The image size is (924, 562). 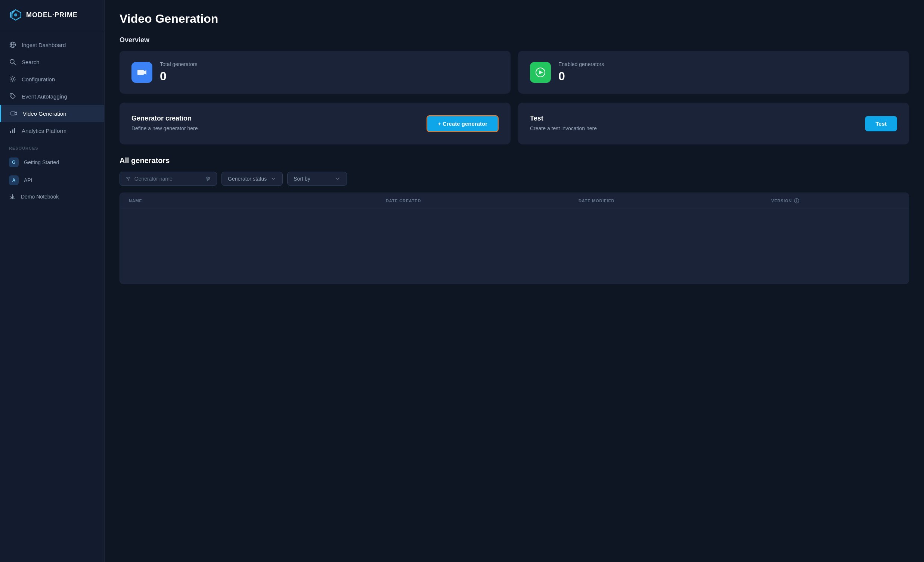 I want to click on resource-label: Getting Started, so click(x=41, y=162).